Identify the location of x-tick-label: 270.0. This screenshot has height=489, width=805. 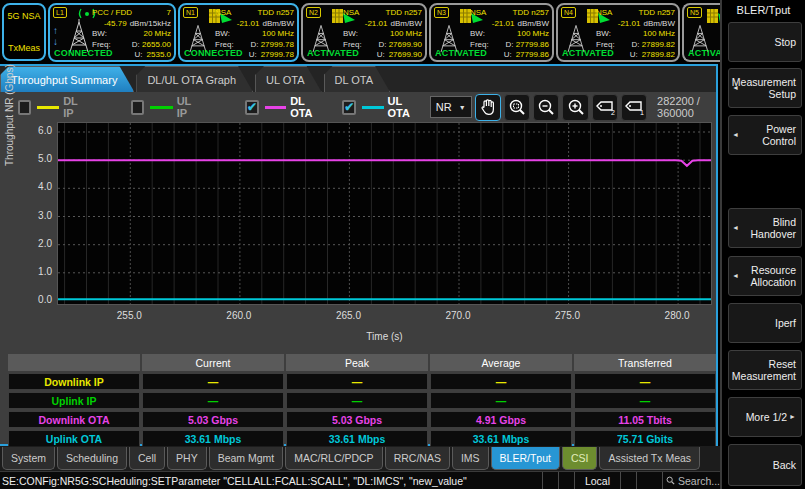
(458, 316).